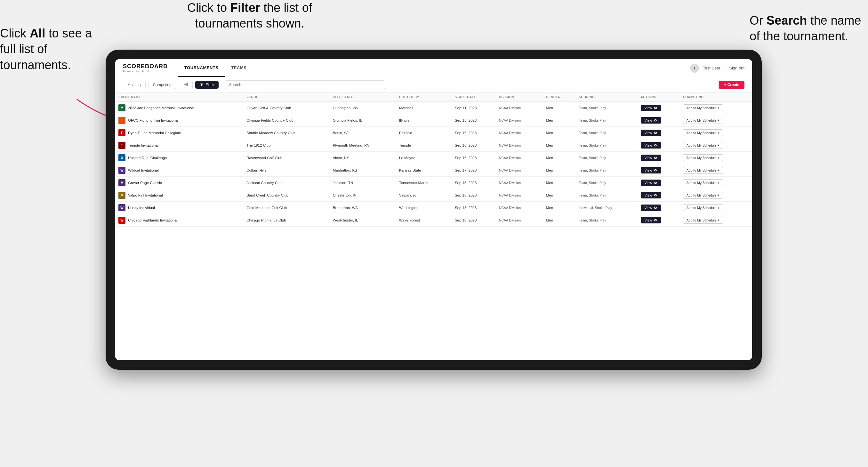 The width and height of the screenshot is (868, 467). Describe the element at coordinates (179, 170) in the screenshot. I see `event-name-cell: W Wildcat Invitational` at that location.